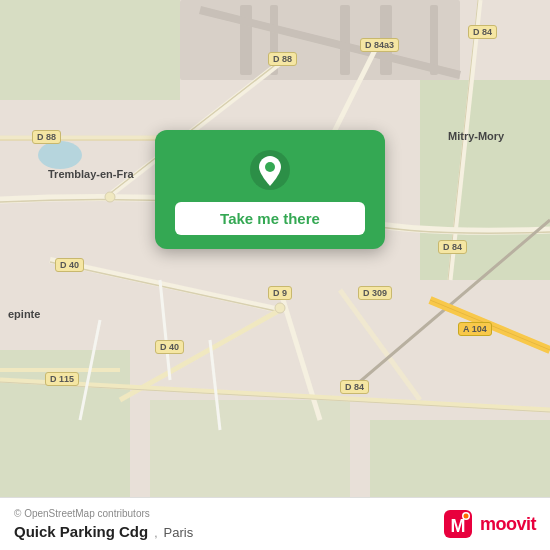 The height and width of the screenshot is (550, 550). I want to click on road-label-d84-mid: D 84, so click(452, 247).